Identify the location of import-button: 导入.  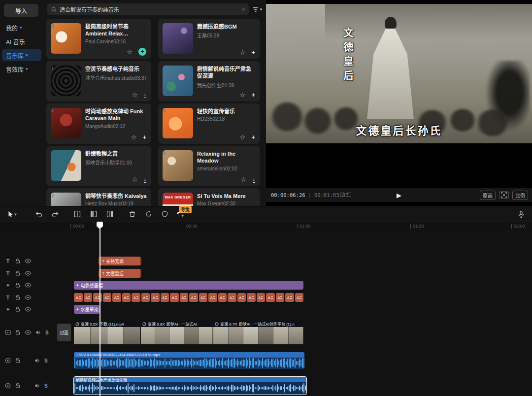
(21, 10).